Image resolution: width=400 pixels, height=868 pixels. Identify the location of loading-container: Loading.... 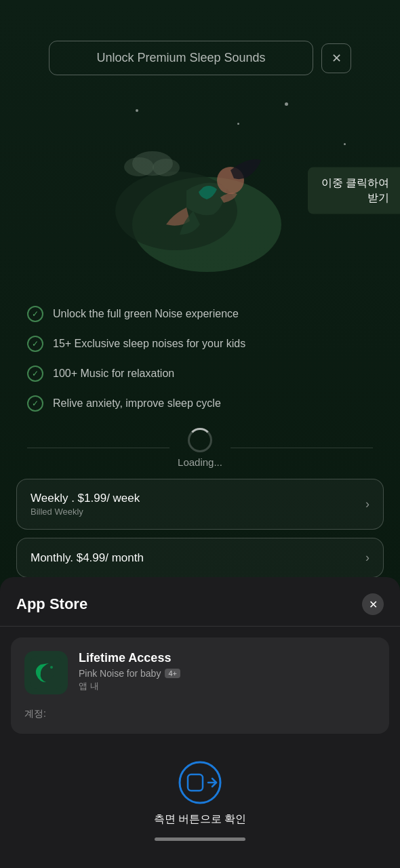
(200, 448).